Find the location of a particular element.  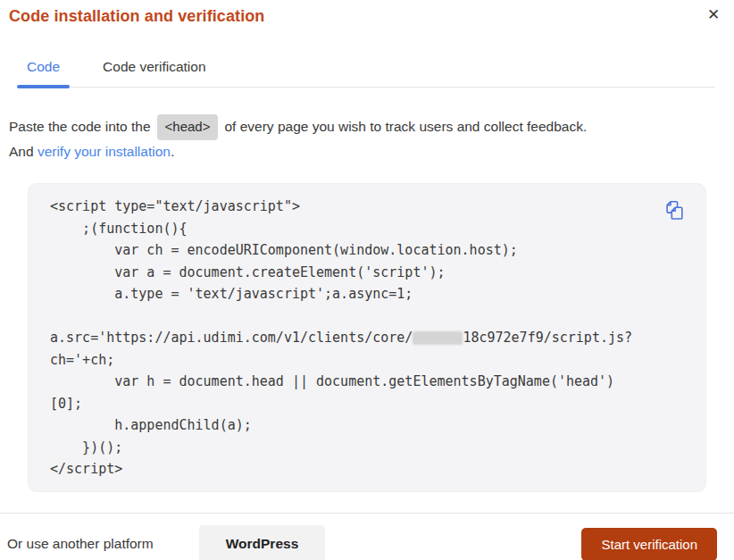

code-line: })(); is located at coordinates (367, 448).